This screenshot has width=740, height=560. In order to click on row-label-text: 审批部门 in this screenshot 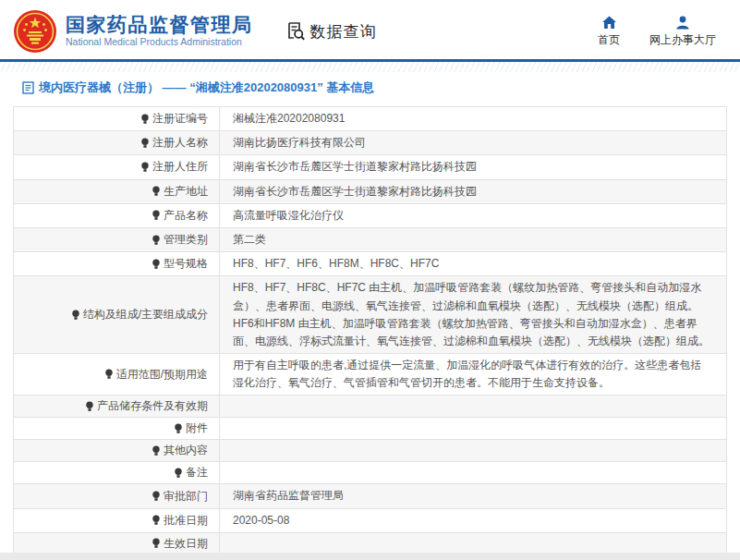, I will do `click(186, 497)`.